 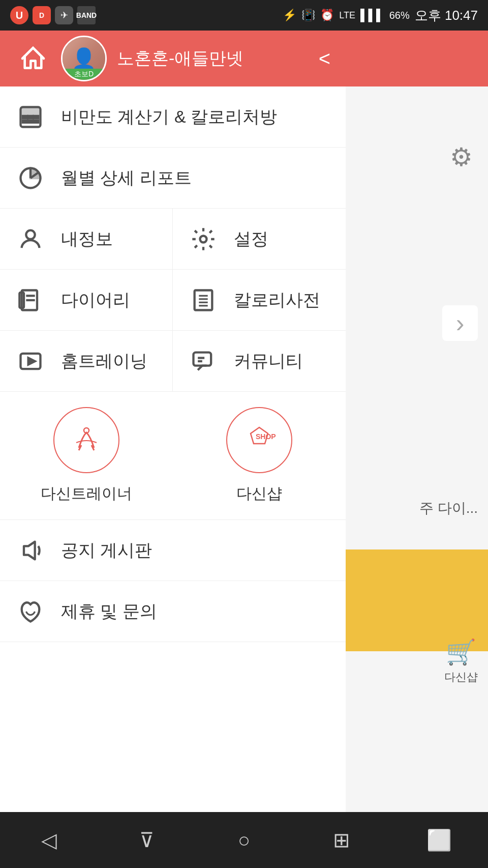 I want to click on menu-item-community: 커뮤니티, so click(x=259, y=361).